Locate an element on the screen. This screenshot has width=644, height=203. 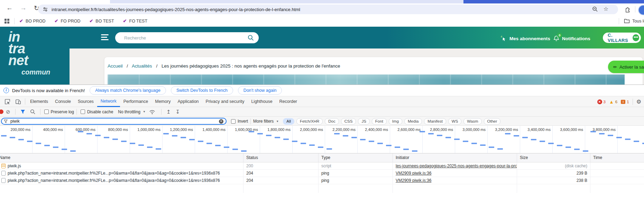
filter-icon is located at coordinates (23, 112).